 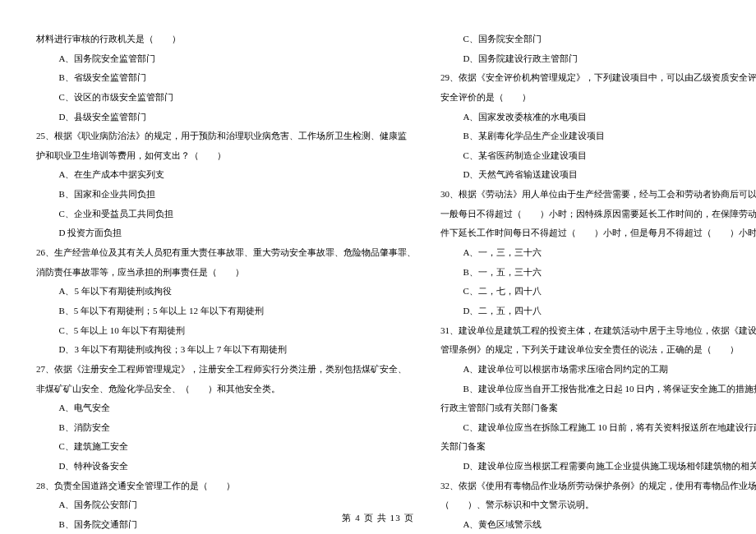 What do you see at coordinates (598, 39) in the screenshot?
I see `q28-option-c: C、国务院安全部门` at bounding box center [598, 39].